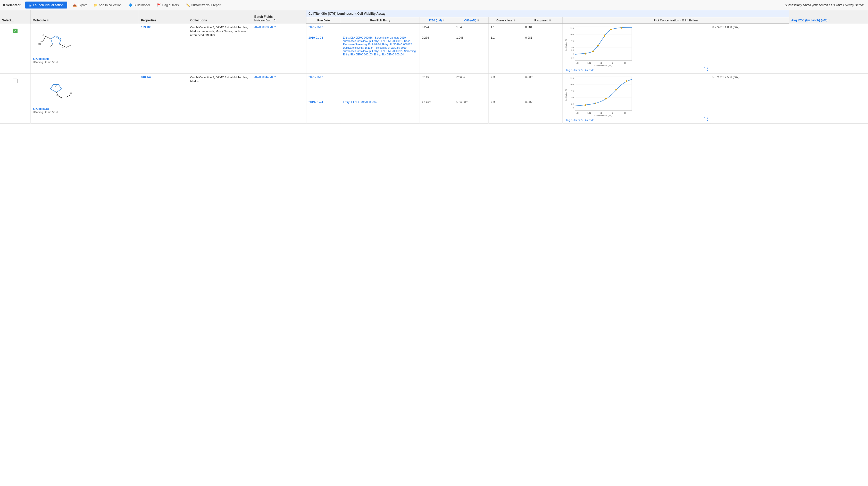 The height and width of the screenshot is (486, 868). I want to click on avg-ic50-val-row2: 5.971 x/÷ 2.506 (n=2), so click(726, 77).